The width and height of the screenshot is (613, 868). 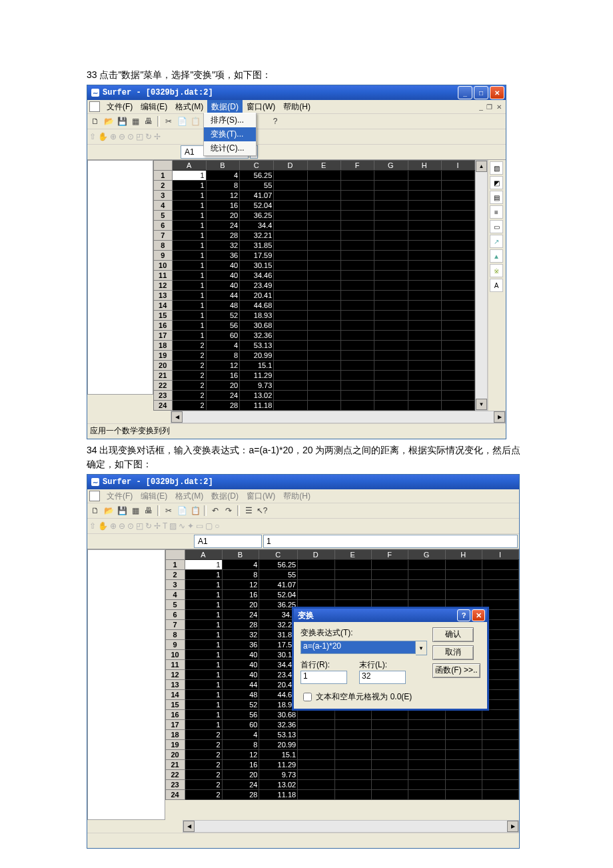 What do you see at coordinates (338, 417) in the screenshot?
I see `horizontal-scrollbar: ◀ ▶` at bounding box center [338, 417].